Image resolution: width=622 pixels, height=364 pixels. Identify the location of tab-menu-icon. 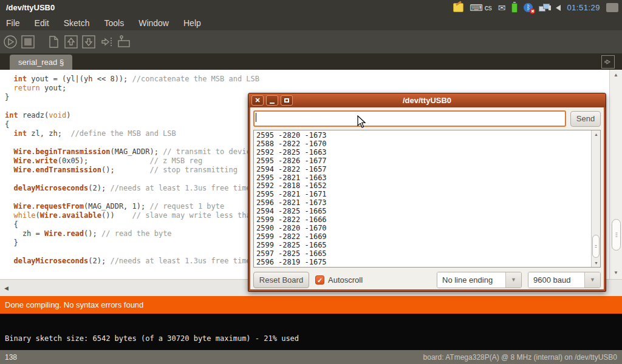
(608, 62).